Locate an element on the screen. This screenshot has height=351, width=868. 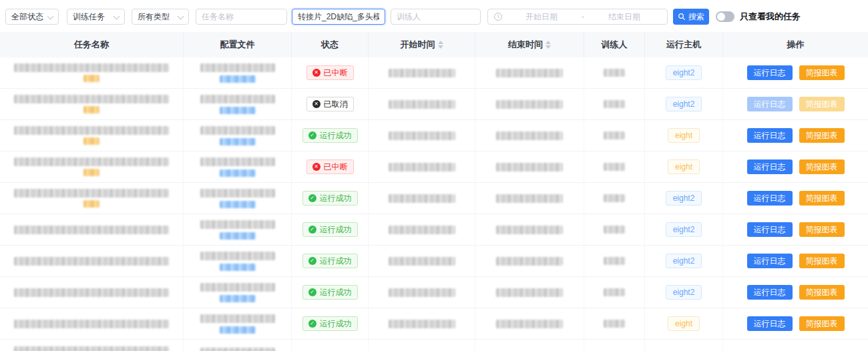
only-my-tasks-toggle is located at coordinates (725, 17).